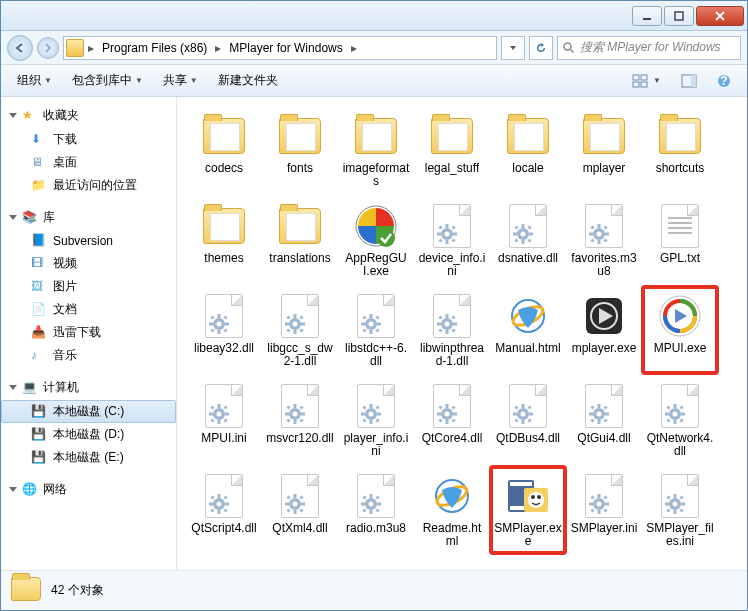  Describe the element at coordinates (452, 330) in the screenshot. I see `file-item: libwinpthread-1.dll` at that location.